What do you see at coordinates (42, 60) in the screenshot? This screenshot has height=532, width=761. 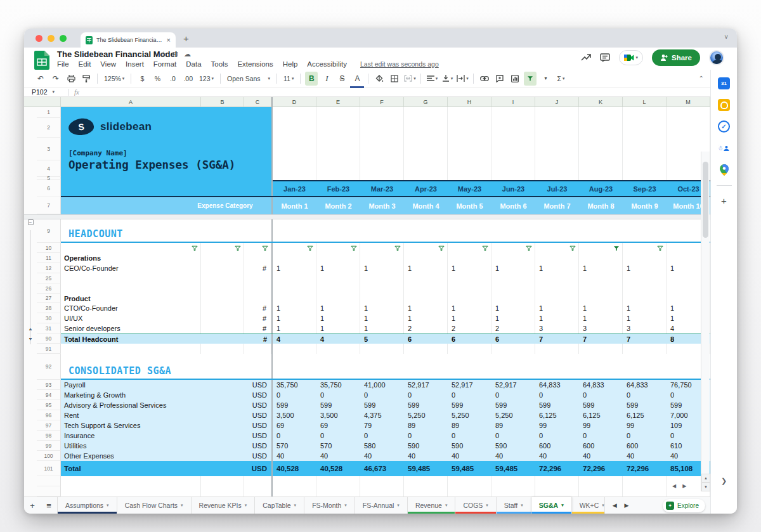 I see `sheets-logo-icon` at bounding box center [42, 60].